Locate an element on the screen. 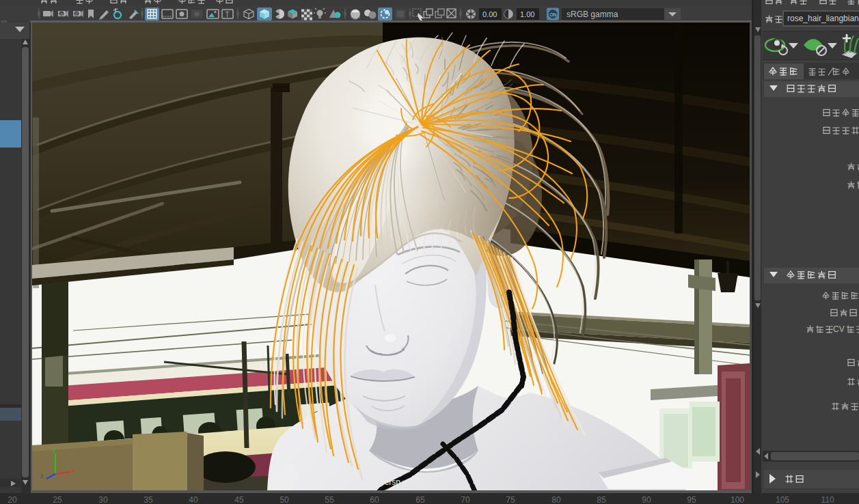 The height and width of the screenshot is (504, 859). svg-text: 100 is located at coordinates (737, 500).